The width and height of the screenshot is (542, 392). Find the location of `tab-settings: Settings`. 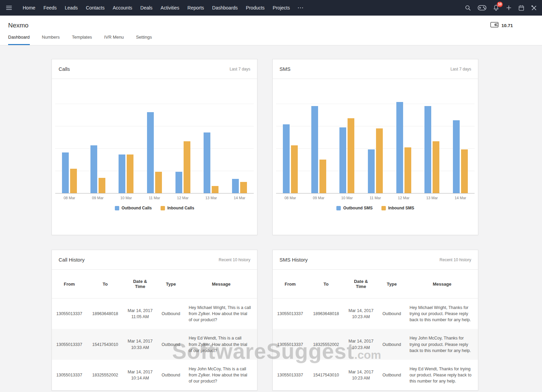

tab-settings: Settings is located at coordinates (144, 40).